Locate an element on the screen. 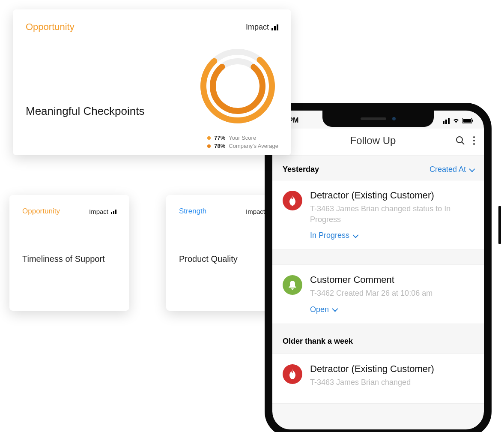 The width and height of the screenshot is (504, 432). donut-chart-icon is located at coordinates (238, 86).